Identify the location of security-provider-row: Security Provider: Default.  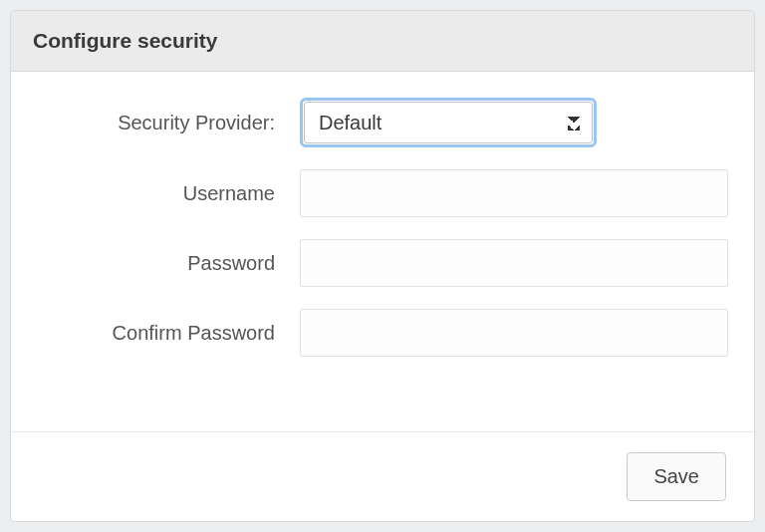
(382, 123).